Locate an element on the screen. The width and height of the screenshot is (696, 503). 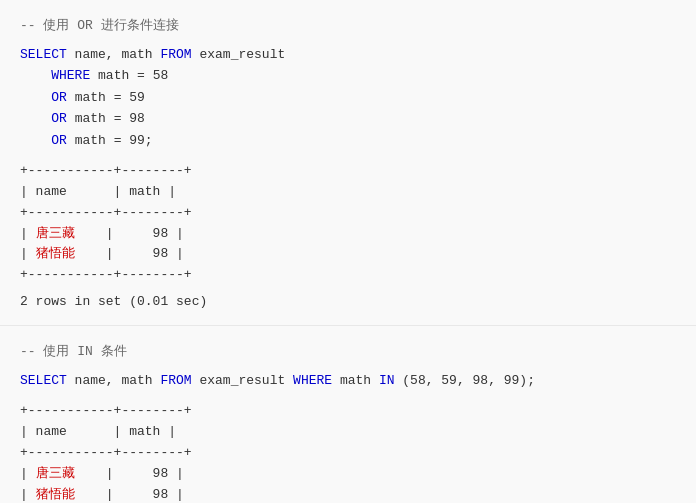
or-table-row-2: | 猪悟能 | 98 | is located at coordinates (348, 254).